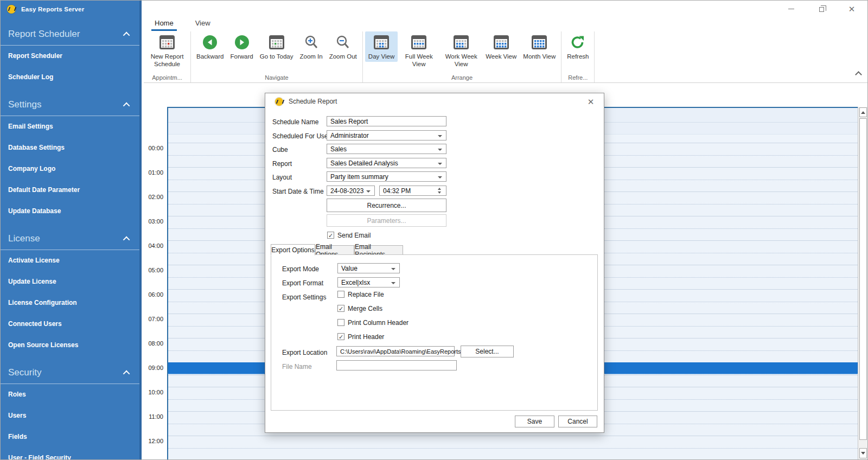  Describe the element at coordinates (591, 102) in the screenshot. I see `dialog-close-button: ✕` at that location.